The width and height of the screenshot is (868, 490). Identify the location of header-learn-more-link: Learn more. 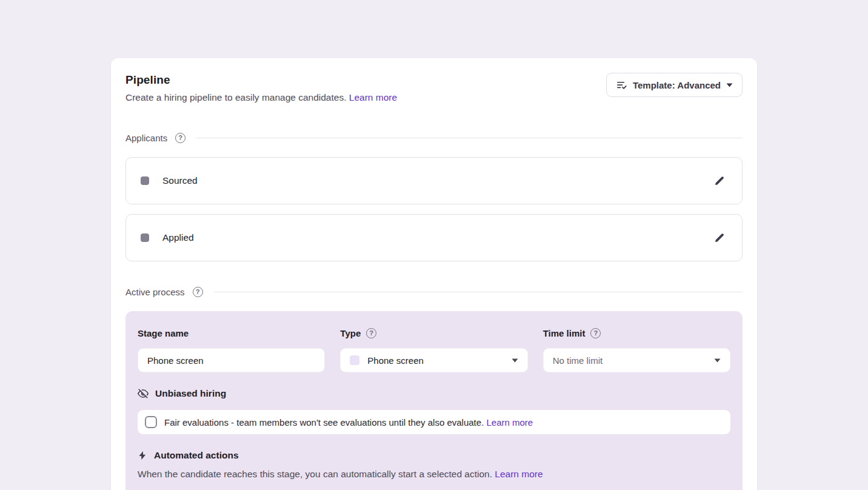
(373, 97).